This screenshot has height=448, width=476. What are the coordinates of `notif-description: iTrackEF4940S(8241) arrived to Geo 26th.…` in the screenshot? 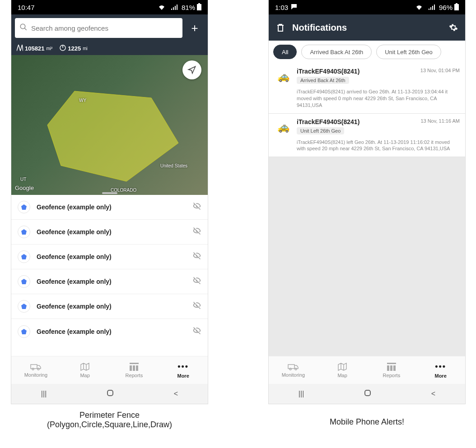 It's located at (367, 98).